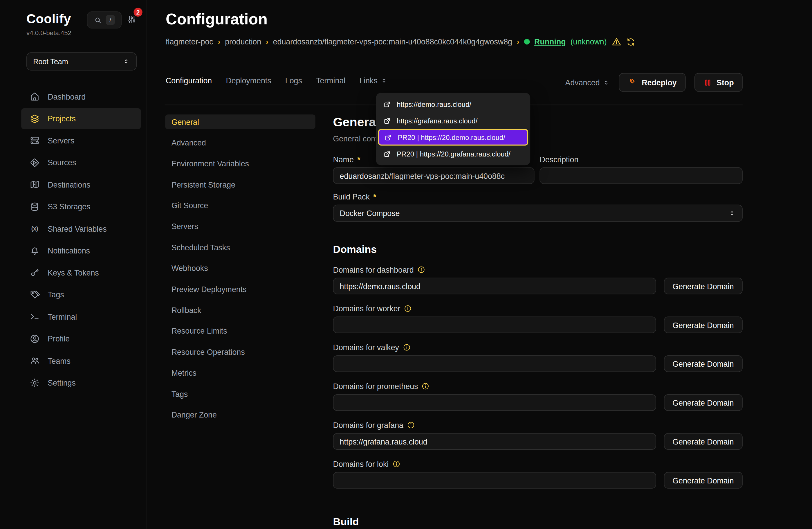 The image size is (812, 529). I want to click on domain-label: Domains for prometheus, so click(538, 386).